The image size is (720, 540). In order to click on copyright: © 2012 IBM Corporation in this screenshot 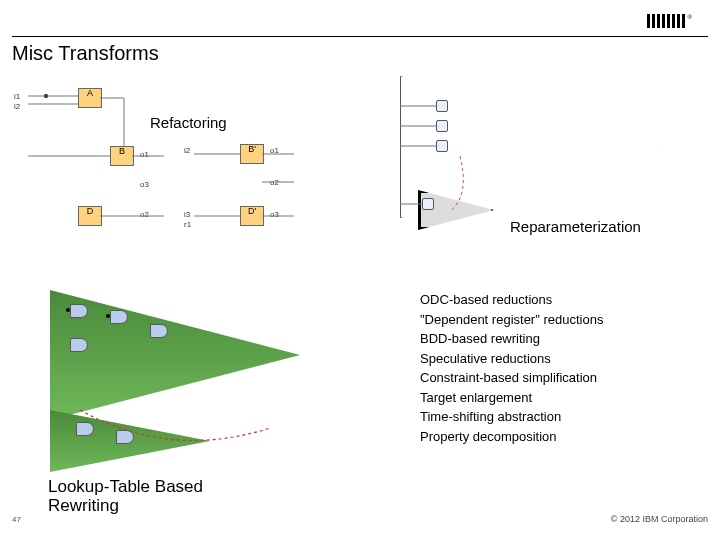, I will do `click(660, 519)`.